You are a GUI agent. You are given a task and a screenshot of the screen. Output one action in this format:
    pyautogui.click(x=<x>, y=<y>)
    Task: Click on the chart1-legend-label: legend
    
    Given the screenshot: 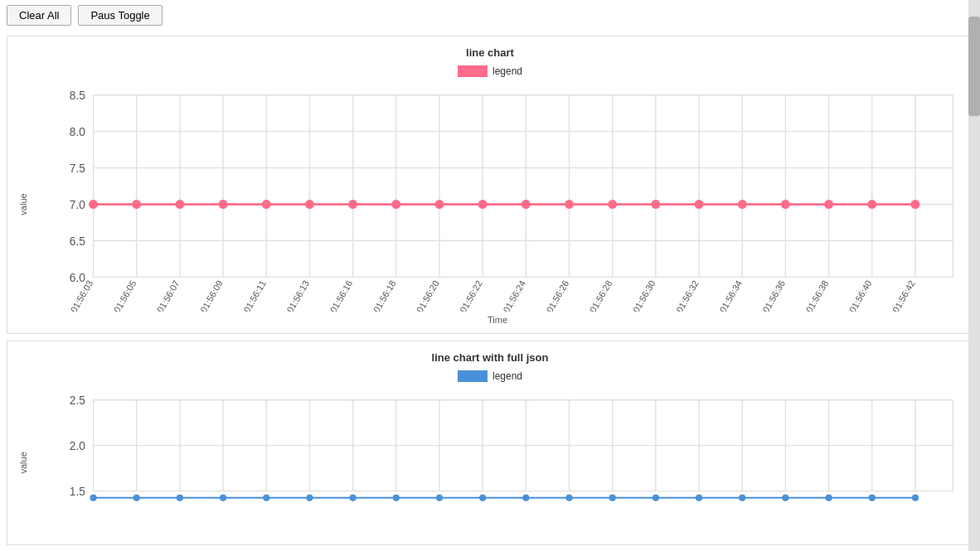 What is the action you would take?
    pyautogui.click(x=507, y=71)
    